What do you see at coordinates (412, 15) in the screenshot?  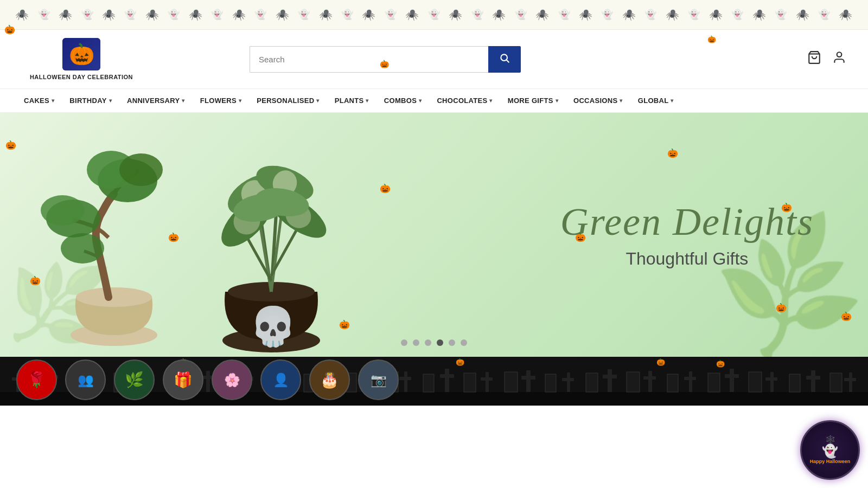 I see `spider-deco-10: 🕷️` at bounding box center [412, 15].